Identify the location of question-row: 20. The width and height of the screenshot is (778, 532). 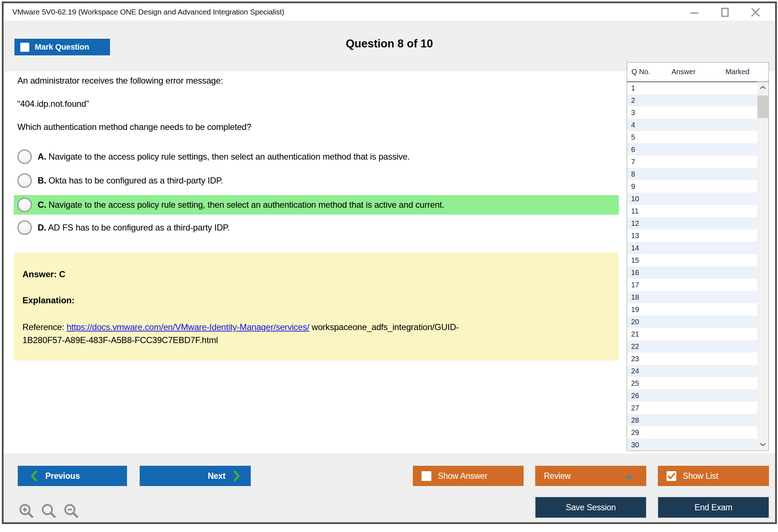
(693, 322).